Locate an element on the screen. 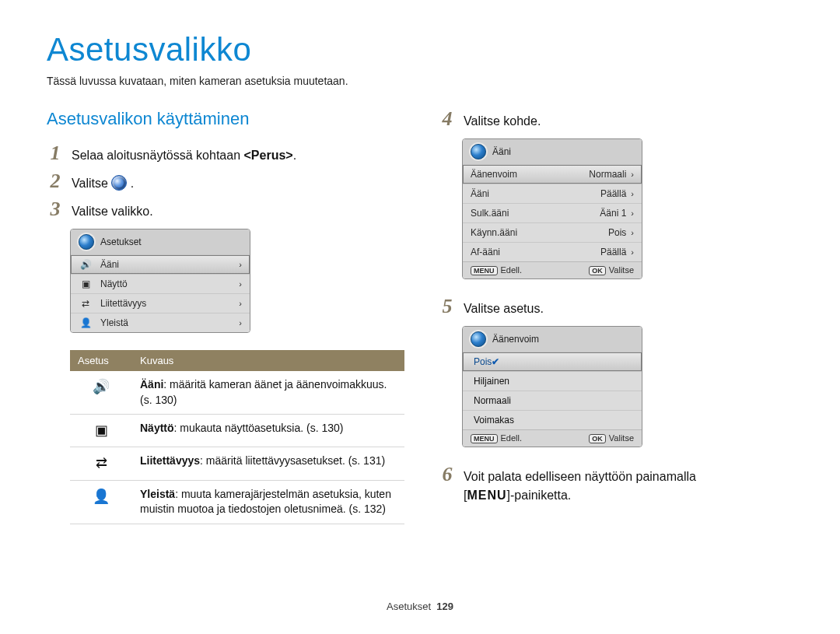 The width and height of the screenshot is (840, 634). cam2-row: Äänenvoim Normaali › is located at coordinates (552, 174).